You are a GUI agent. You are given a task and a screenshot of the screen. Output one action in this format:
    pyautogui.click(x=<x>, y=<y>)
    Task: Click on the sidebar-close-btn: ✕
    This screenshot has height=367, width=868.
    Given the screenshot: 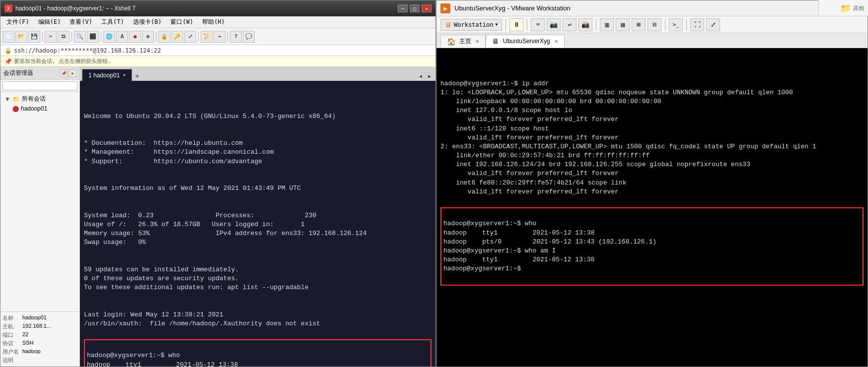 What is the action you would take?
    pyautogui.click(x=72, y=73)
    